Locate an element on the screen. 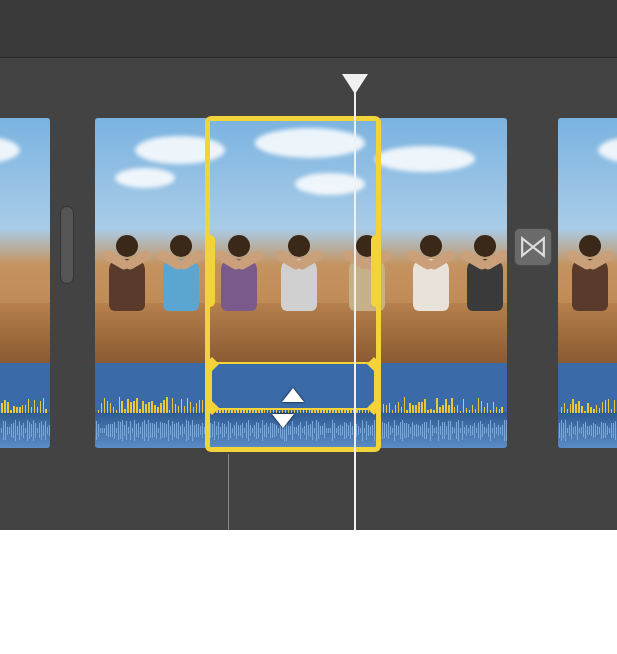 The image size is (617, 654). audio-expand-up-icon is located at coordinates (293, 395).